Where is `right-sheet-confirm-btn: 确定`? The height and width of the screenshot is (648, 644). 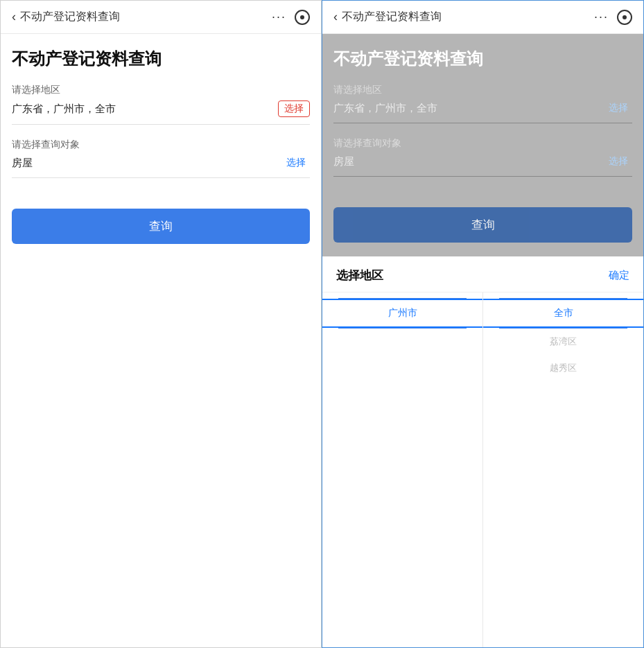
right-sheet-confirm-btn: 确定 is located at coordinates (619, 276).